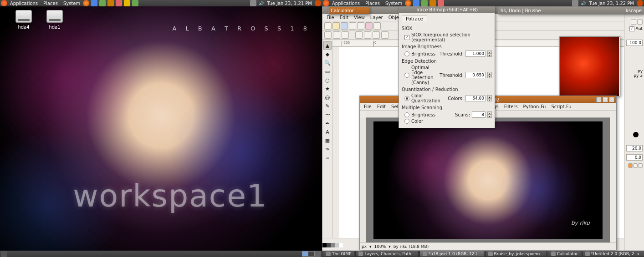 The image size is (644, 257). What do you see at coordinates (359, 35) in the screenshot?
I see `rotate-ccw-icon` at bounding box center [359, 35].